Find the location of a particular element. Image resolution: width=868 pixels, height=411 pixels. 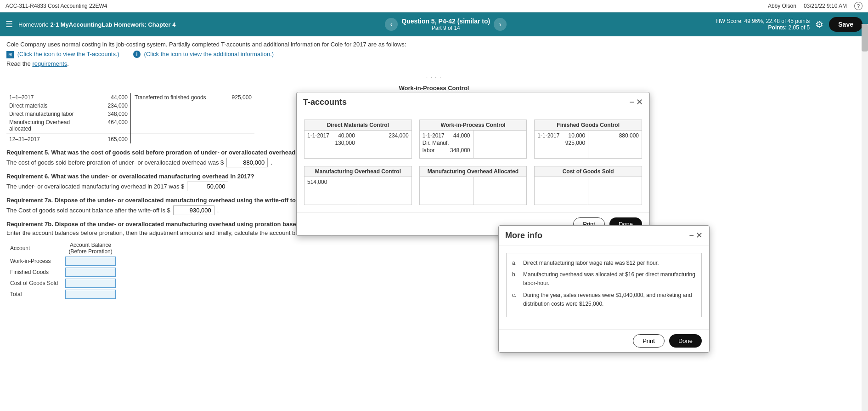

scrollbar-thumb is located at coordinates (865, 38).